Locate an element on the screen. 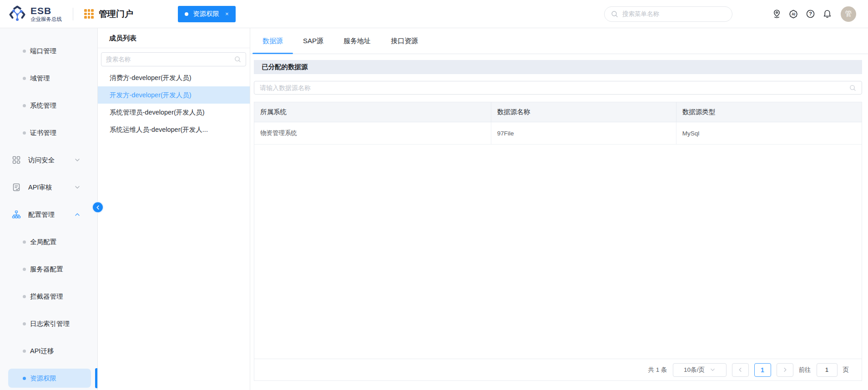  header-divider is located at coordinates (73, 14).